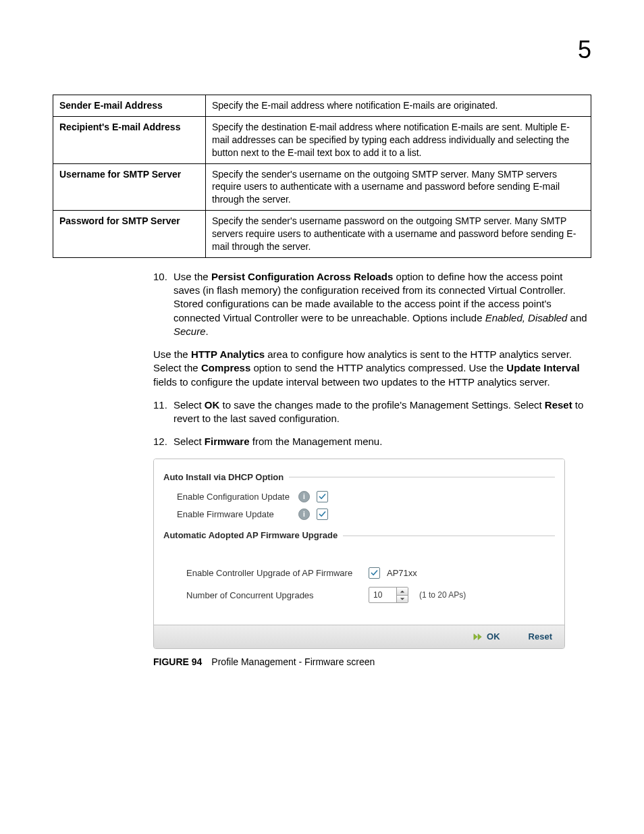 This screenshot has height=834, width=644. I want to click on text-bold: Firmware, so click(227, 442).